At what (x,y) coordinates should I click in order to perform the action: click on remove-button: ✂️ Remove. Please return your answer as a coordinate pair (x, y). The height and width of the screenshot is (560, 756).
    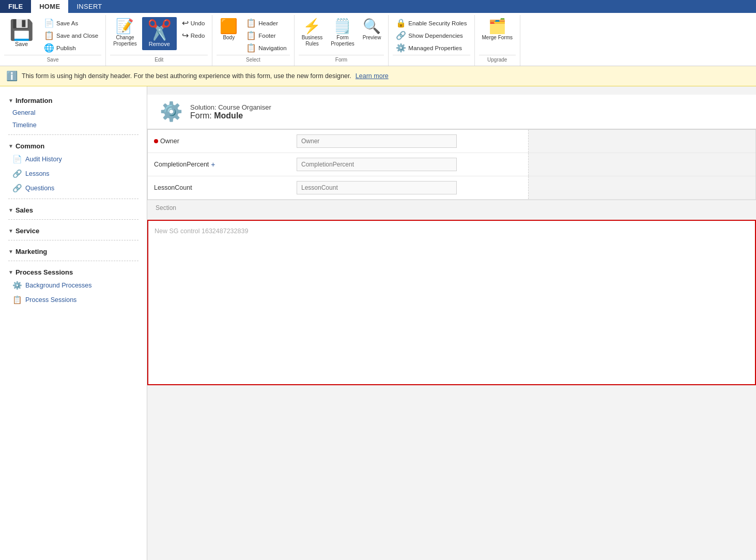
    Looking at the image, I should click on (159, 34).